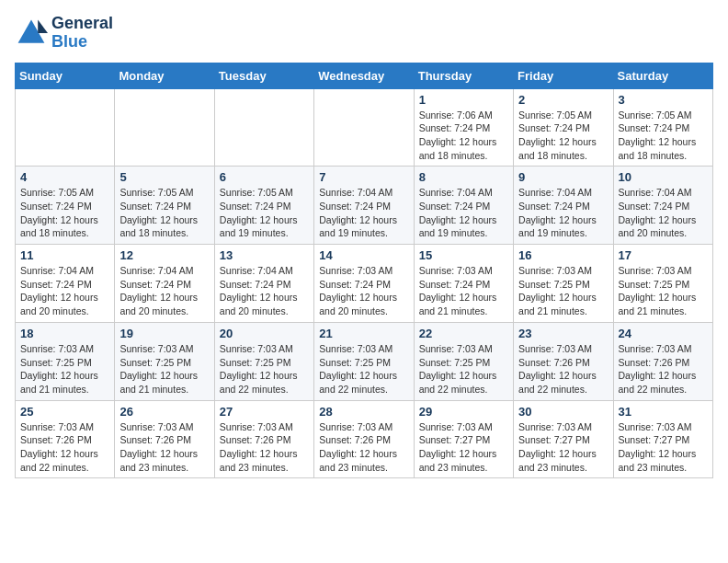  Describe the element at coordinates (264, 206) in the screenshot. I see `calendar-cell: 6Sunrise: 7:05 AMSunset: 7:24 PMDaylight…` at that location.